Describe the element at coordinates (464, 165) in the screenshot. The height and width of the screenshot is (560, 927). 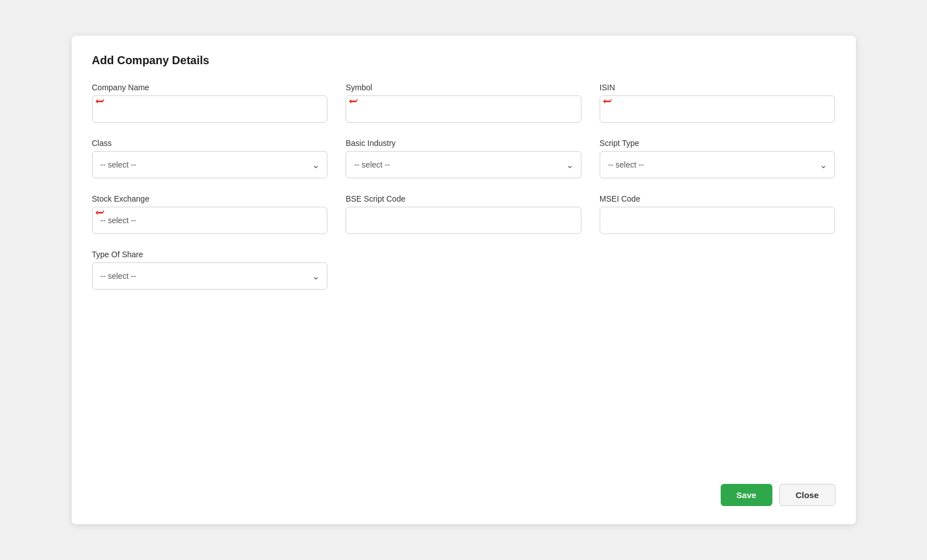
I see `basic-industry-select: -- select --` at that location.